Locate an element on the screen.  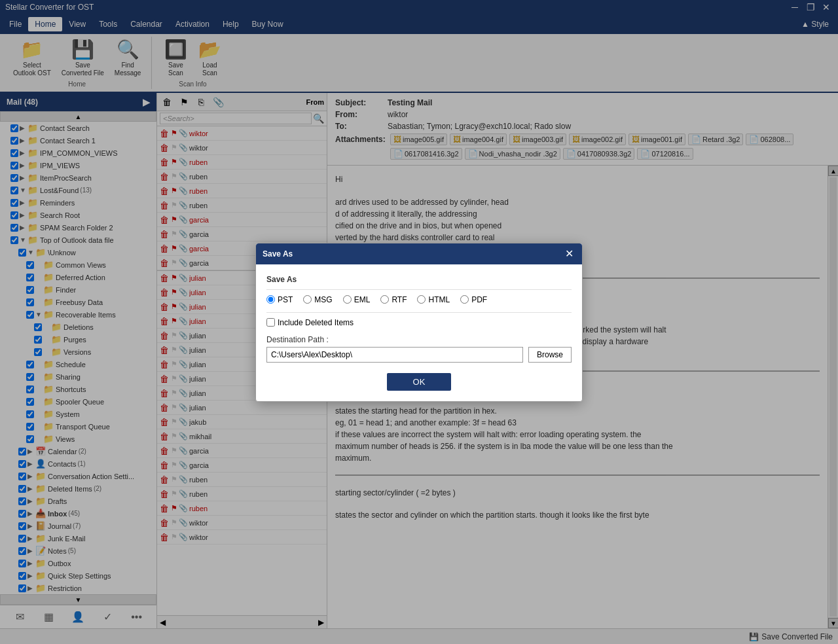
option-html: HTML is located at coordinates (433, 300).